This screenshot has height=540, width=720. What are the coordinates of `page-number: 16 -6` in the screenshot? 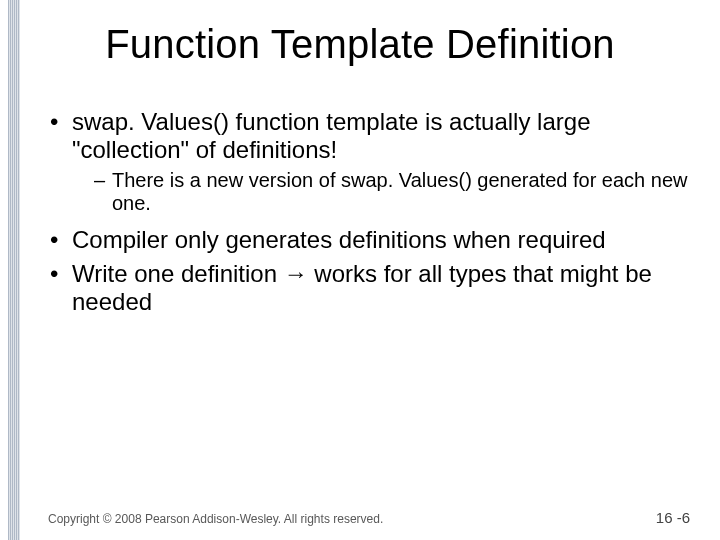 It's located at (673, 518).